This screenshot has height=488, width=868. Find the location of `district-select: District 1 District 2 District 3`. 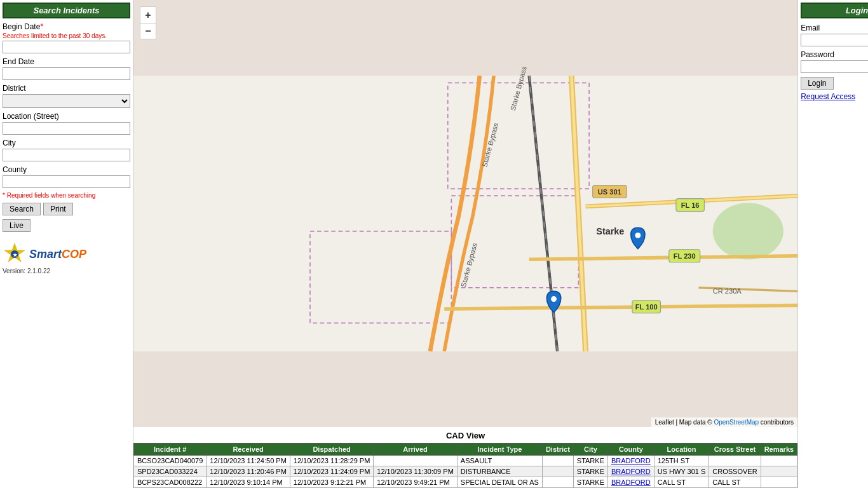

district-select: District 1 District 2 District 3 is located at coordinates (66, 101).